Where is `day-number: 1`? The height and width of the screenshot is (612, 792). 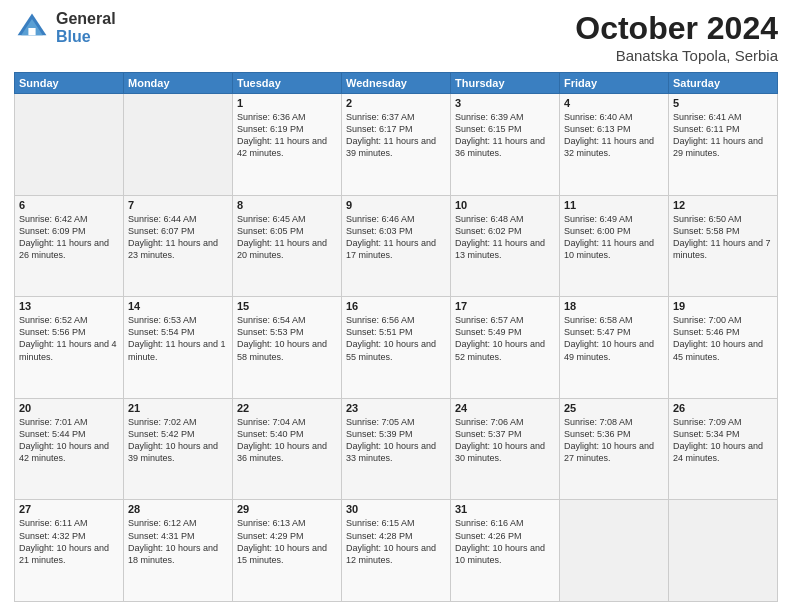 day-number: 1 is located at coordinates (287, 103).